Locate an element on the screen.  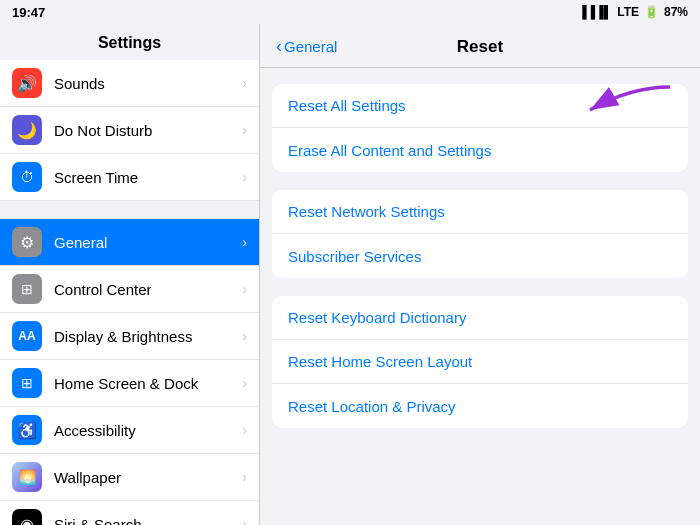
sidebar-item-wallpaper: 🌅 Wallpaper › is located at coordinates (130, 478).